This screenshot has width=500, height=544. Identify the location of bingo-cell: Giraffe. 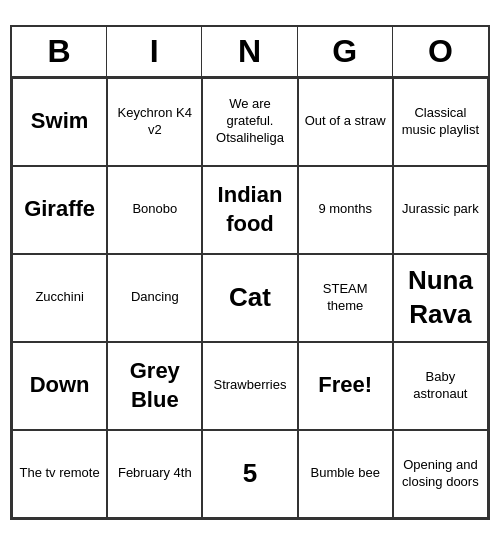
(60, 210).